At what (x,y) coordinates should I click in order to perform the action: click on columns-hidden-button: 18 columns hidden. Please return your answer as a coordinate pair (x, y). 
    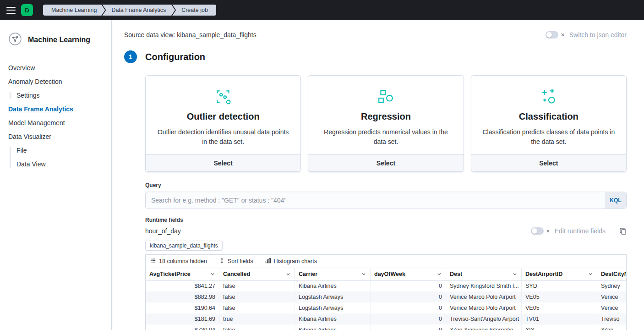
    Looking at the image, I should click on (179, 261).